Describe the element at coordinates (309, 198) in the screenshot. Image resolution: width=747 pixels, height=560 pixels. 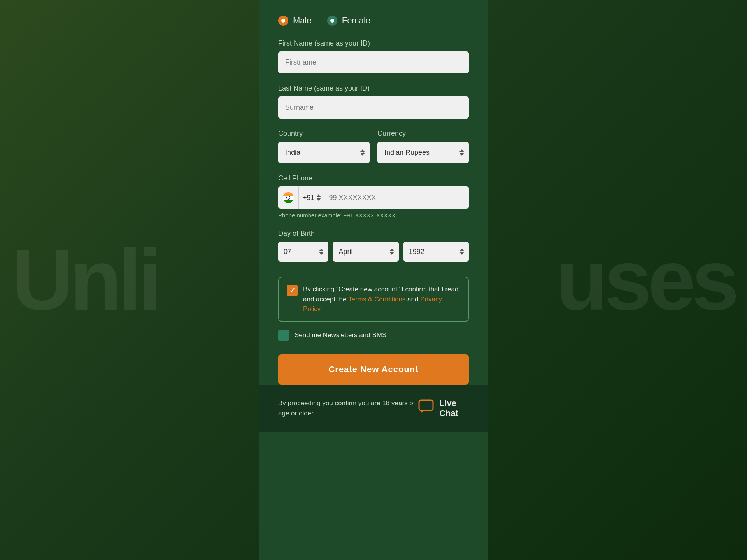
I see `phone-code-text: +91` at that location.